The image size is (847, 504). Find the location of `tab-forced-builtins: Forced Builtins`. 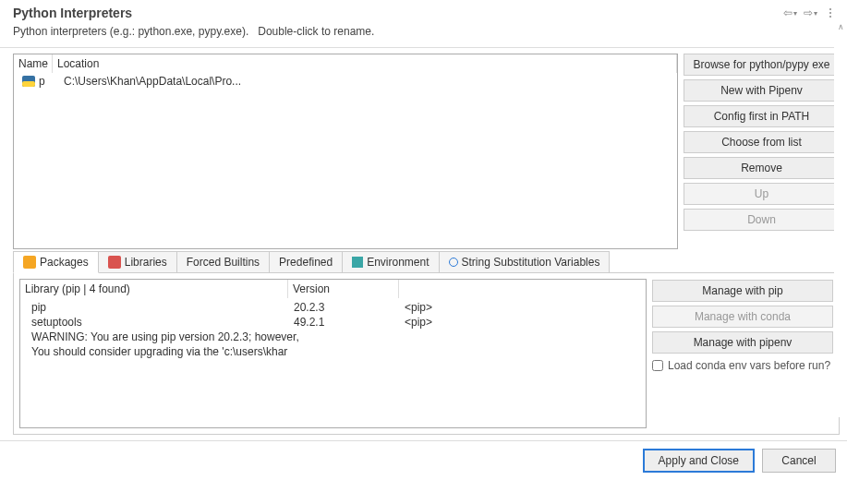

tab-forced-builtins: Forced Builtins is located at coordinates (224, 262).